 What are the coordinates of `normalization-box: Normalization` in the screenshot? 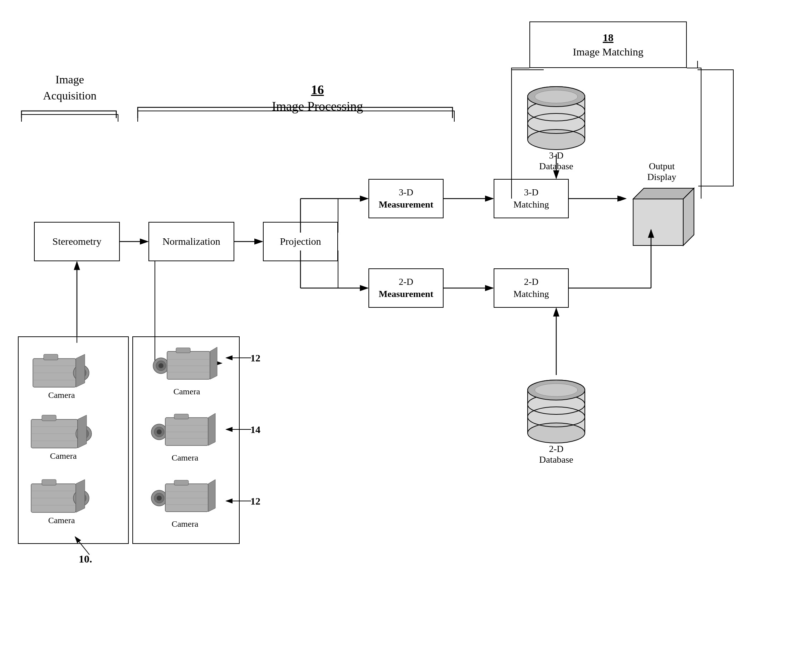 It's located at (191, 242).